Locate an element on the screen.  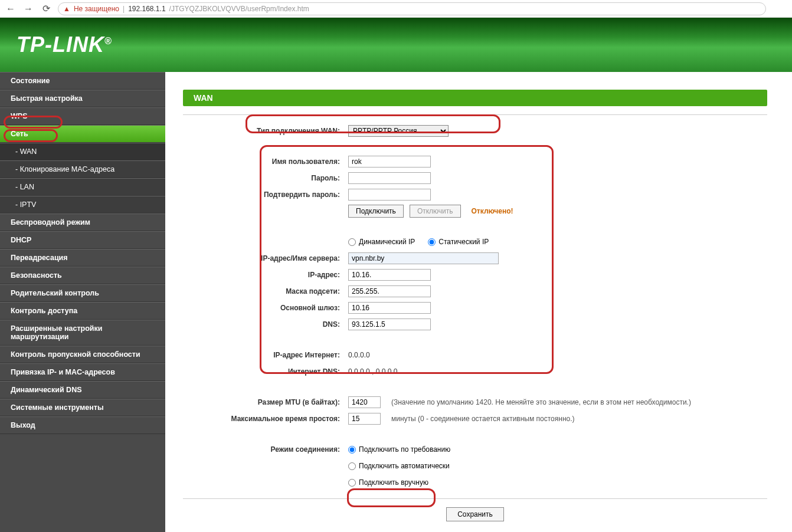
sidebar-item-11: Безопасность is located at coordinates (83, 275).